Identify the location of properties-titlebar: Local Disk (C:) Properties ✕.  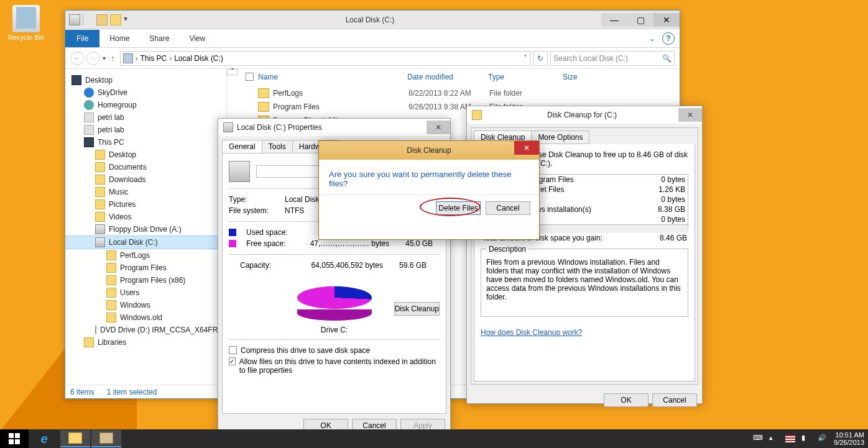
(335, 127).